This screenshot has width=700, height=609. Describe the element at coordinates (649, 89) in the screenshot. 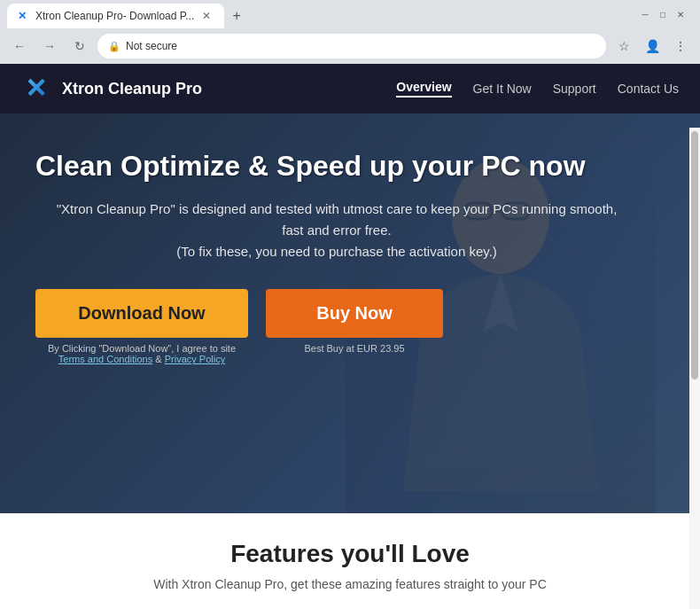

I see `nav-contact-us: Contact Us` at that location.